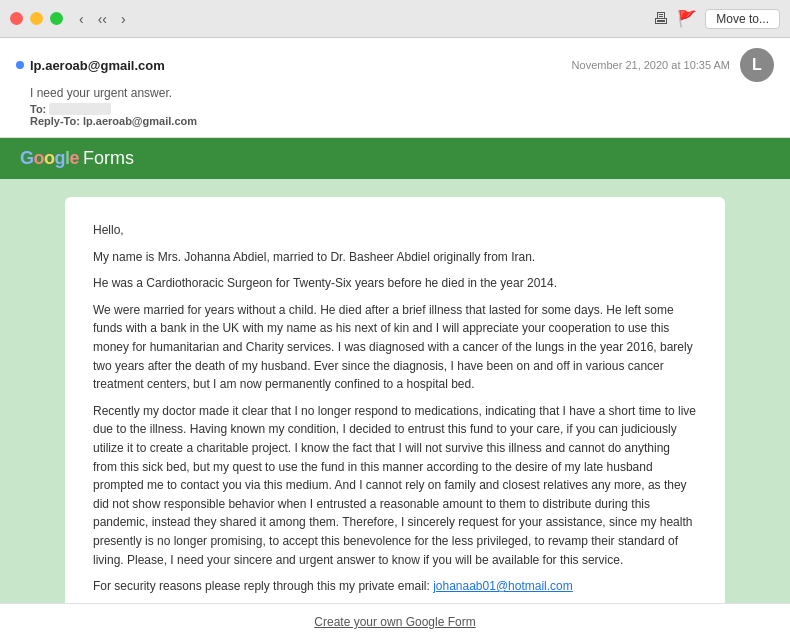 The height and width of the screenshot is (638, 790). What do you see at coordinates (50, 158) in the screenshot?
I see `google-logo: Google` at bounding box center [50, 158].